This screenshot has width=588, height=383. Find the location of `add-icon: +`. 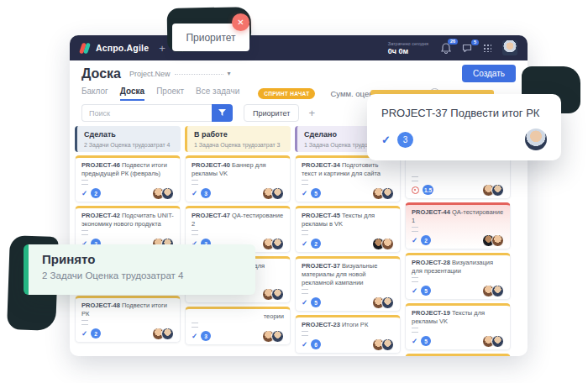

add-icon: + is located at coordinates (162, 49).